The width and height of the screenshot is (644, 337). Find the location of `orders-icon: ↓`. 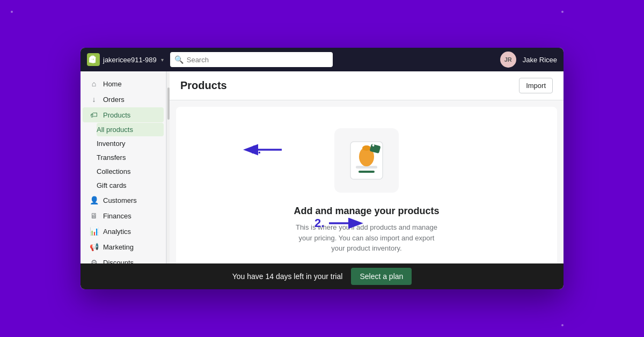

orders-icon: ↓ is located at coordinates (94, 99).